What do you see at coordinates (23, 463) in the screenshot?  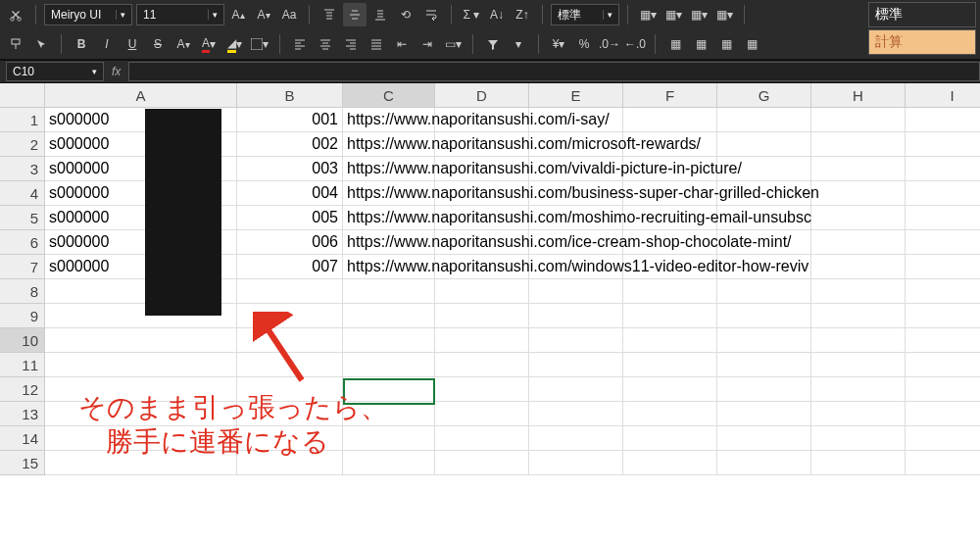 I see `row-header: 15` at bounding box center [23, 463].